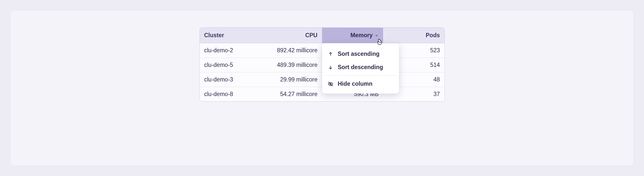 This screenshot has width=644, height=176. What do you see at coordinates (294, 51) in the screenshot?
I see `cell-cpu: 892.42 millicore` at bounding box center [294, 51].